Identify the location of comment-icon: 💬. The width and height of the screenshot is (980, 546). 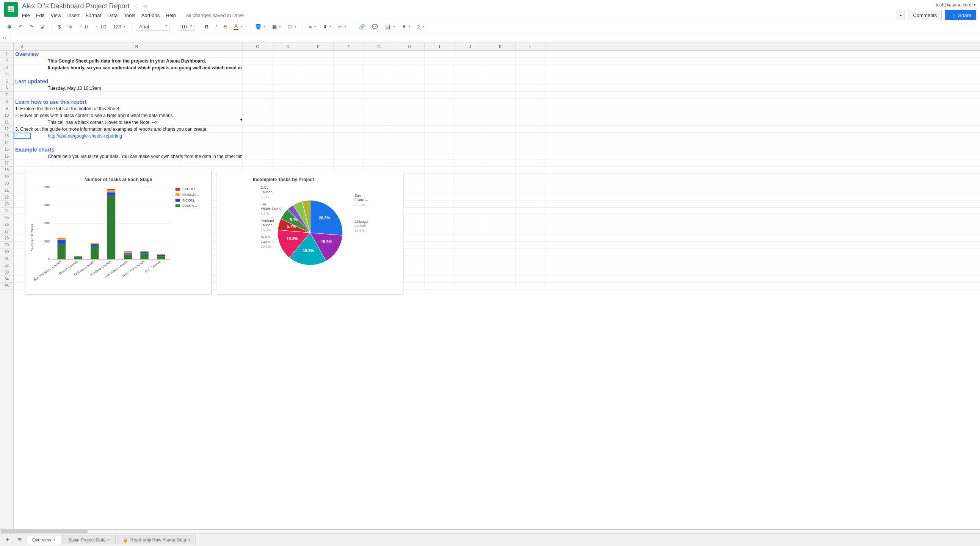
(375, 27).